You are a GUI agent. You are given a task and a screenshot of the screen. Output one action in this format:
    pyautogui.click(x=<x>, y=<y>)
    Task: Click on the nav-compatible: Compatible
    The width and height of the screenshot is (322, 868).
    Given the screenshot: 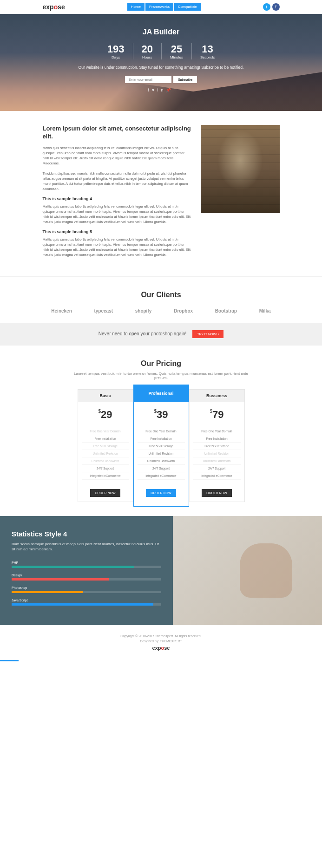 What is the action you would take?
    pyautogui.click(x=187, y=7)
    